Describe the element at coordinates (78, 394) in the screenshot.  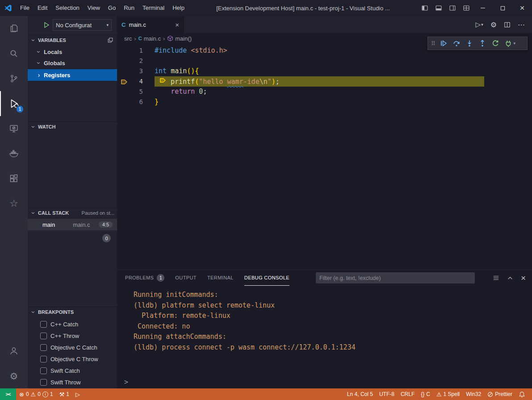
I see `debug-target-status: ▷` at that location.